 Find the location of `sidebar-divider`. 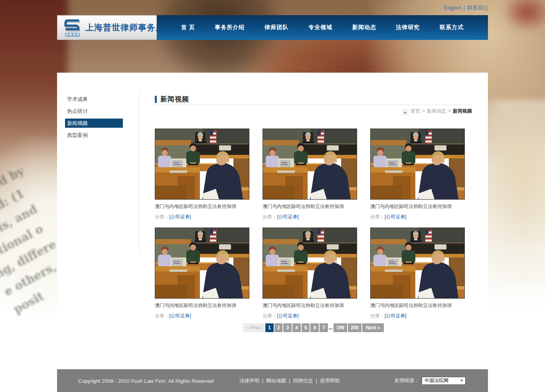

sidebar-divider is located at coordinates (139, 172).